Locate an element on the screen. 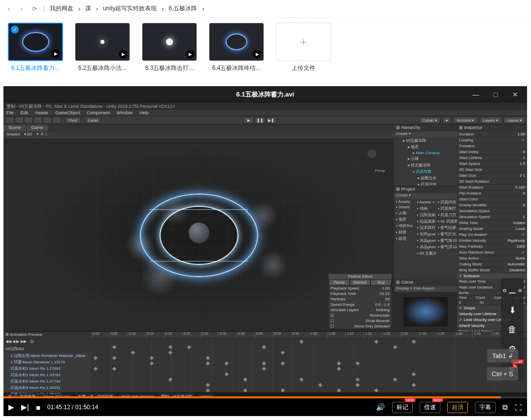  file-label: 6.2五极冰阵小法... is located at coordinates (102, 68).